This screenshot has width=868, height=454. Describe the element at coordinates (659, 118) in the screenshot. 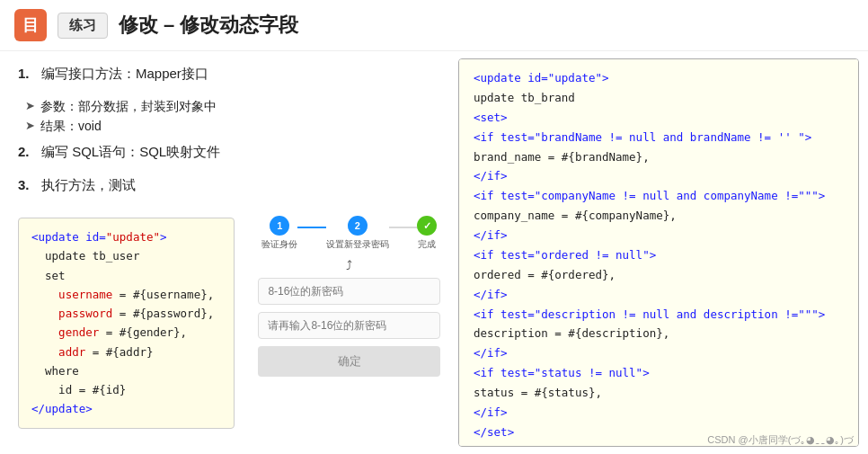

I see `code-line: <set>` at that location.